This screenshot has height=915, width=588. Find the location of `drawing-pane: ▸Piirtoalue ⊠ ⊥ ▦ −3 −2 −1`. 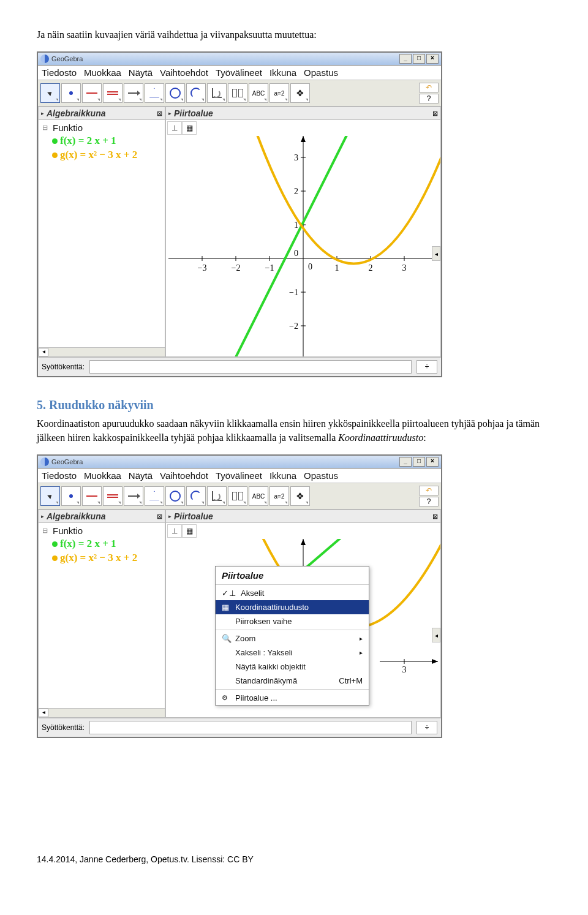

drawing-pane: ▸Piirtoalue ⊠ ⊥ ▦ −3 −2 −1 is located at coordinates (303, 232).